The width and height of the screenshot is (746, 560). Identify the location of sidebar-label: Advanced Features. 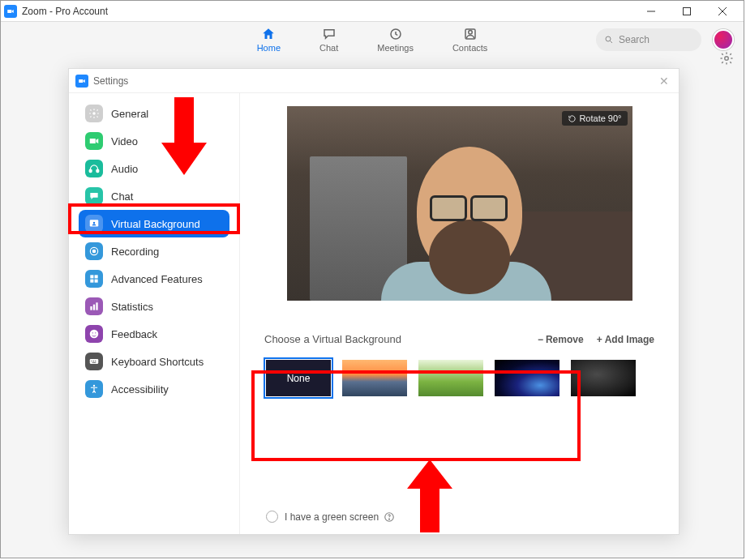
(157, 279).